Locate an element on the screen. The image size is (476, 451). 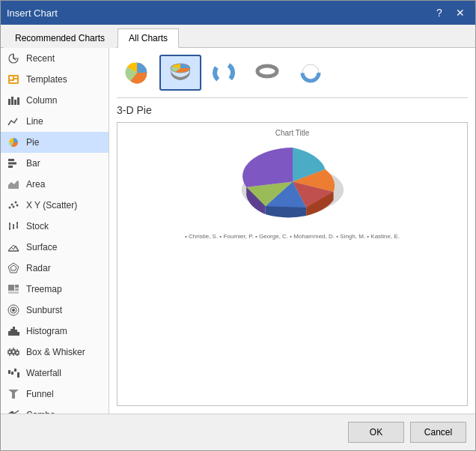
chart-types-row is located at coordinates (292, 76).